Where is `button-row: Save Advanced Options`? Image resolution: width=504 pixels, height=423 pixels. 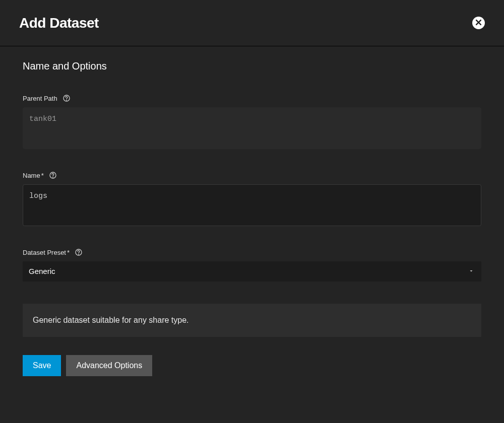
button-row: Save Advanced Options is located at coordinates (252, 366).